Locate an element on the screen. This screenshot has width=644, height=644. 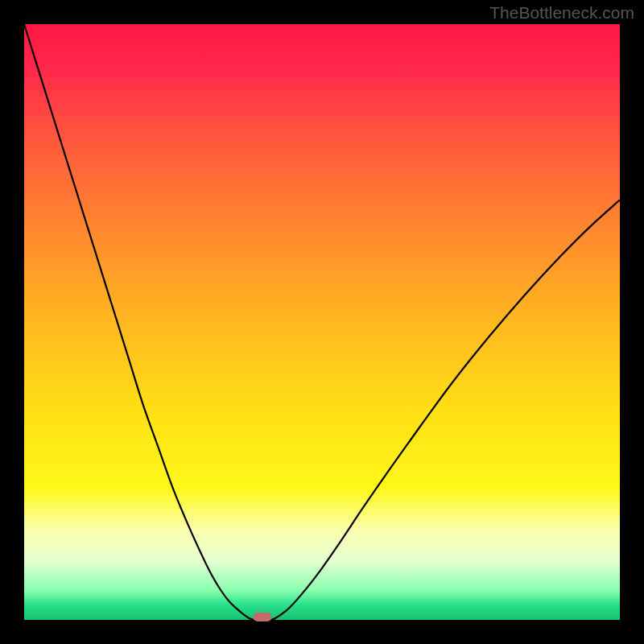
watermark-text: TheBottleneck.com is located at coordinates (562, 13).